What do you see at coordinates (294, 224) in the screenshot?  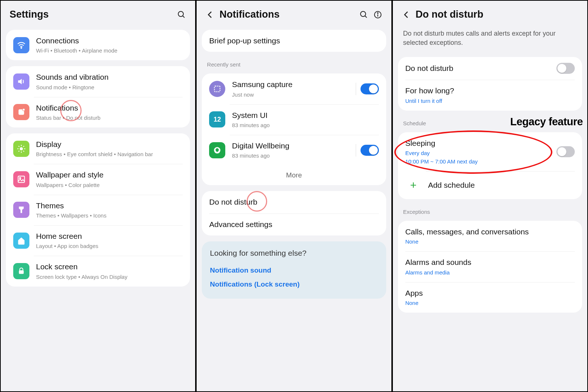 I see `row-title: Advanced settings` at bounding box center [294, 224].